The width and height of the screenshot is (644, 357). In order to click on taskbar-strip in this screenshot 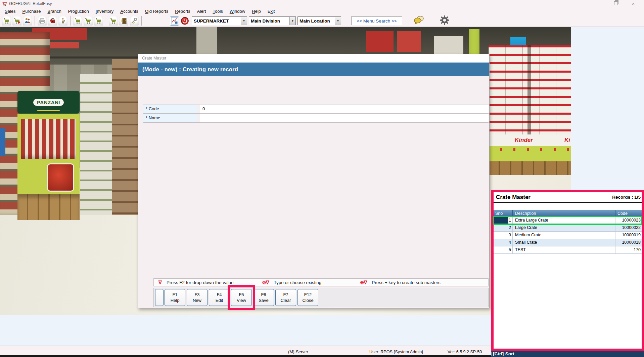, I will do `click(246, 356)`.